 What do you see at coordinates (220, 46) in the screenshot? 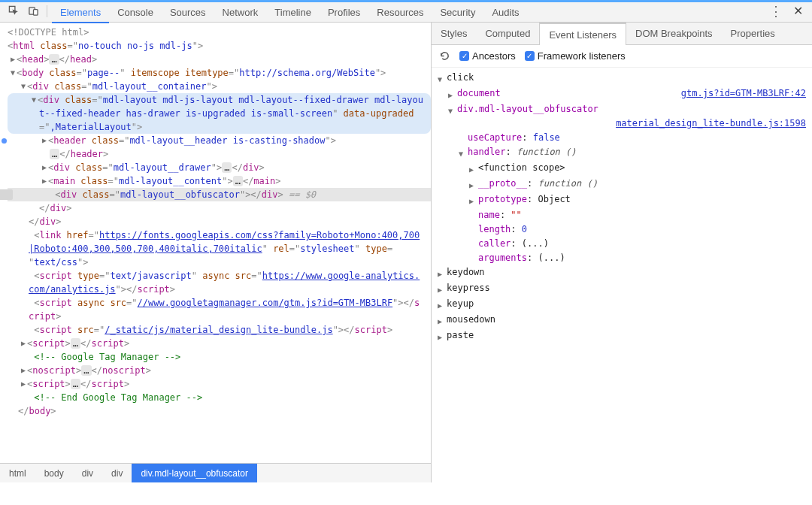
I see `dom-node: <html class="no-touch no-js mdl-js">` at bounding box center [220, 46].